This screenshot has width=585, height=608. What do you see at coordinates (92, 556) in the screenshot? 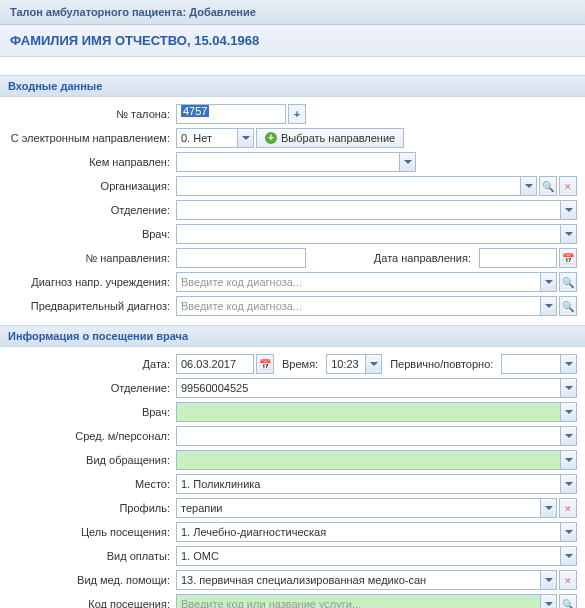
I see `payment-label: Вид оплаты:` at bounding box center [92, 556].